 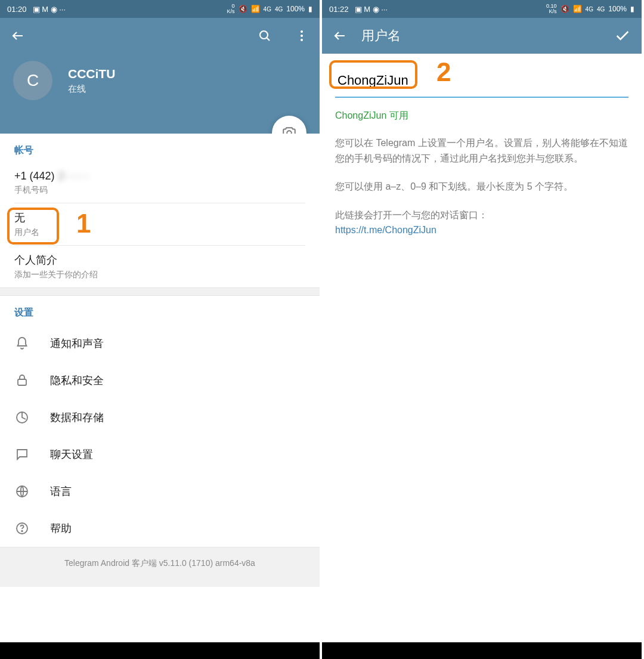 What do you see at coordinates (160, 267) in the screenshot?
I see `bio-item: 个人简介 添加一些关于你的介绍` at bounding box center [160, 267].